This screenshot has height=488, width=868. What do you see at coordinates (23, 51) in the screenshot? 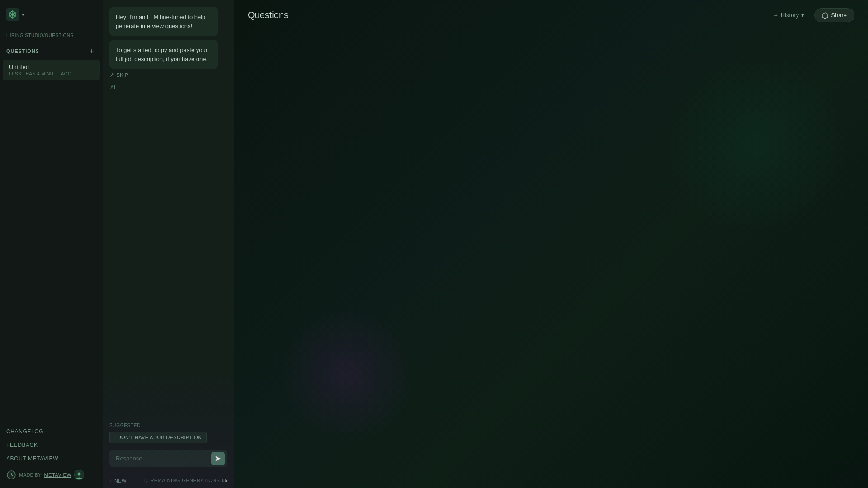
I see `section-label: QUESTIONS` at bounding box center [23, 51].